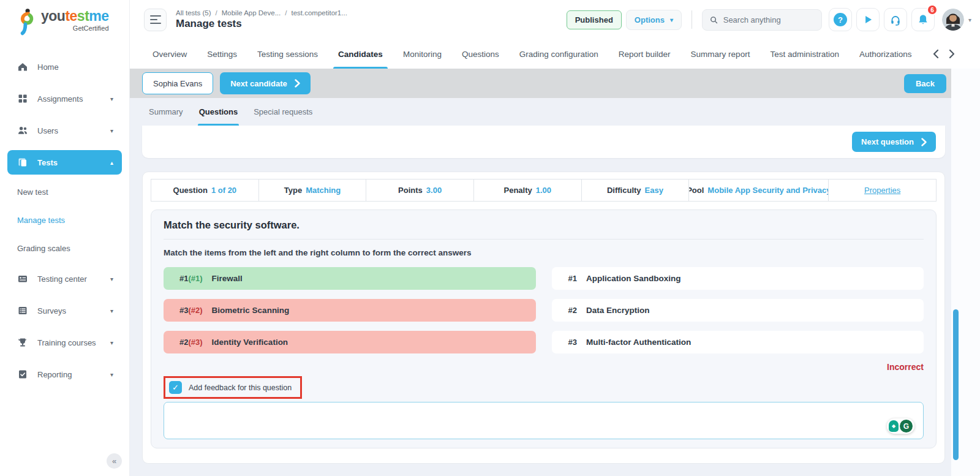  Describe the element at coordinates (44, 249) in the screenshot. I see `sidebar-item-label: Grading scales` at that location.